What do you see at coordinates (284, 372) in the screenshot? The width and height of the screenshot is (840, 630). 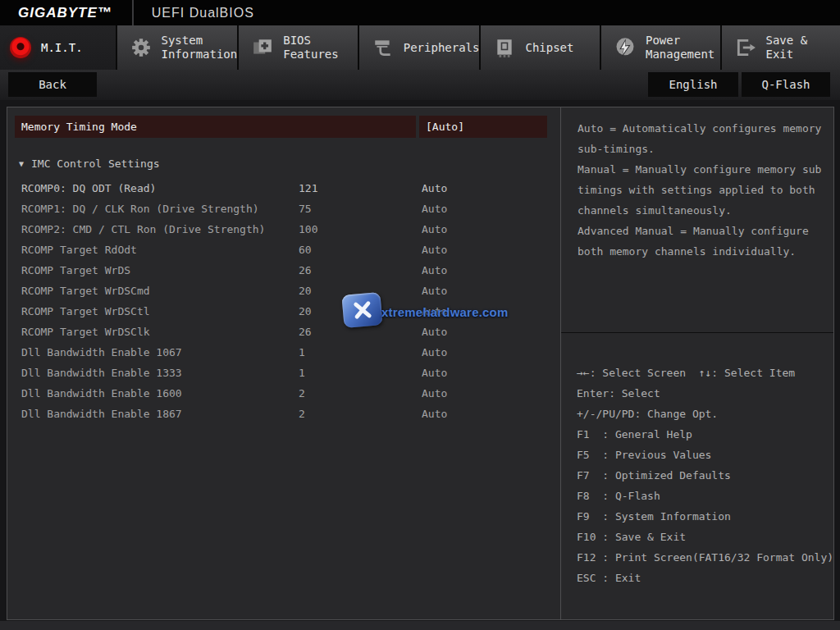 I see `setting-row: Dll Bandwidth Enable 1333 1 Auto` at bounding box center [284, 372].